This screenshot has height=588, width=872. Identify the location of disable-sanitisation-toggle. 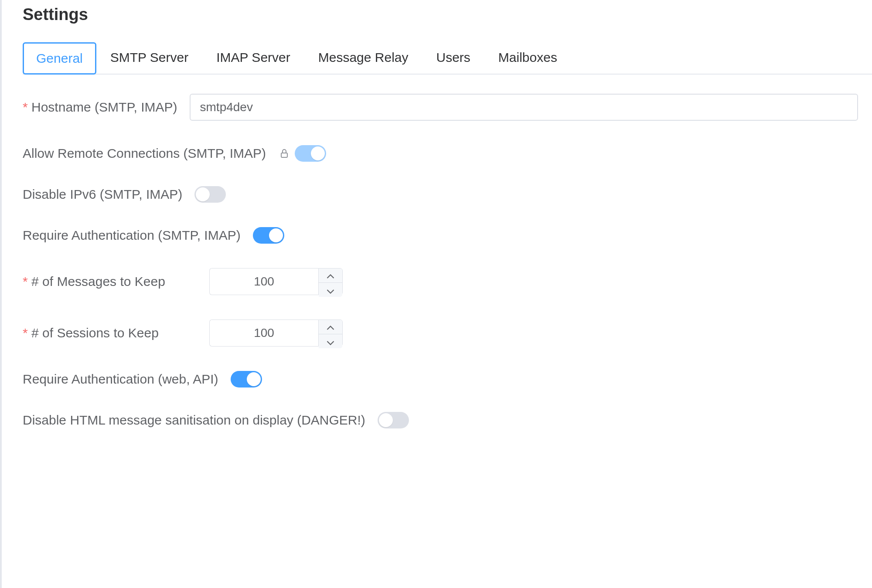
(393, 420).